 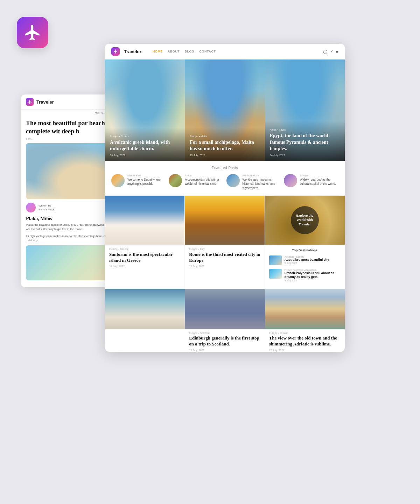 What do you see at coordinates (133, 52) in the screenshot?
I see `nav-brand-name: Traveler` at bounding box center [133, 52].